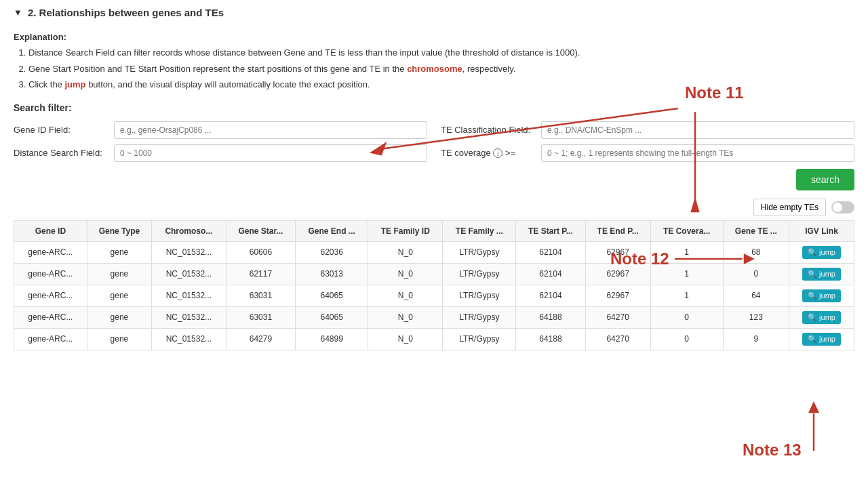 The width and height of the screenshot is (868, 488). What do you see at coordinates (220, 153) in the screenshot?
I see `distance-row: Distance Search Field:` at bounding box center [220, 153].